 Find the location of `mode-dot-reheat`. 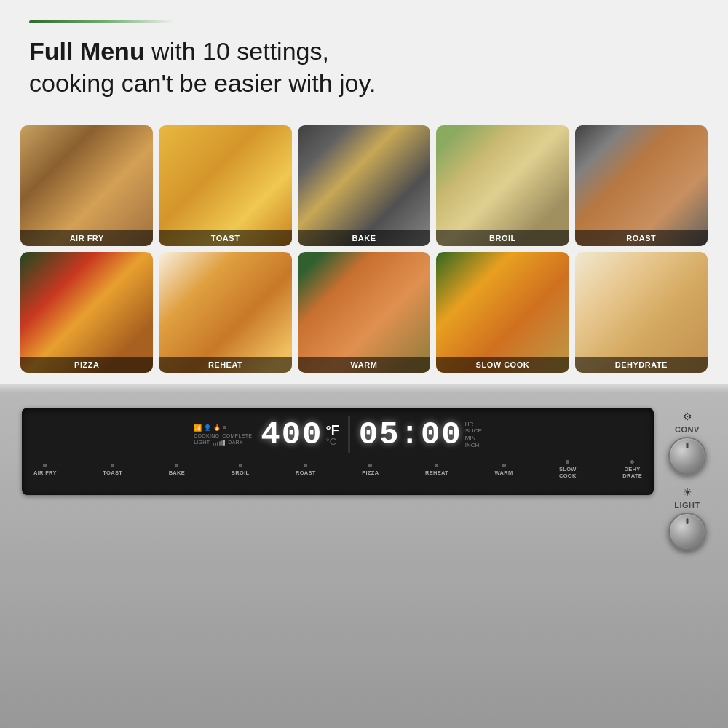

mode-dot-reheat is located at coordinates (437, 466).